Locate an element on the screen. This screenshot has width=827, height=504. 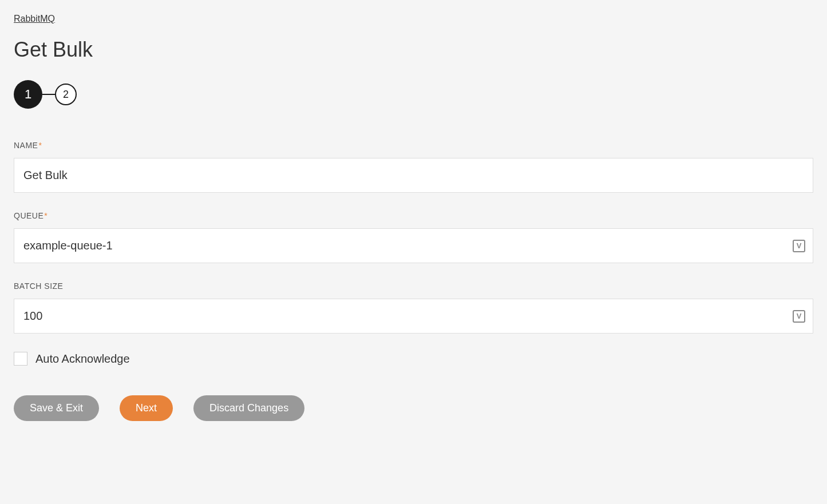
batch-size-label: BATCH SIZE is located at coordinates (413, 286).